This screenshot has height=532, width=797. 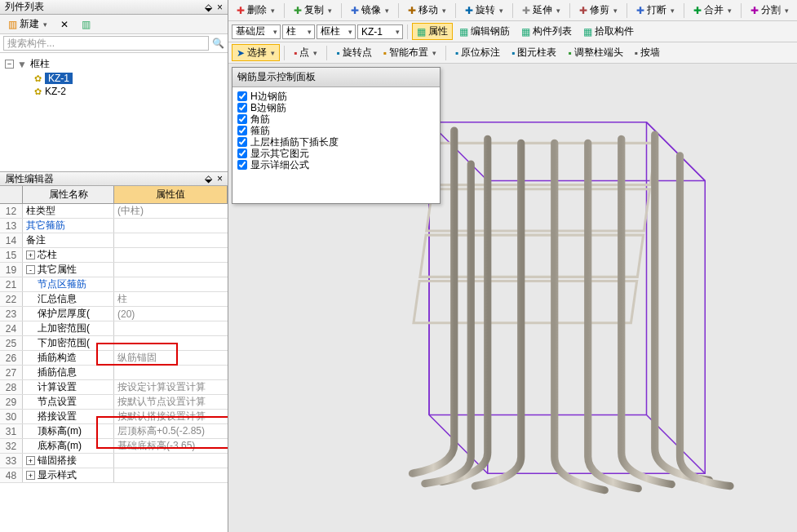 What do you see at coordinates (104, 7) in the screenshot?
I see `component-list-title: 列件列表` at bounding box center [104, 7].